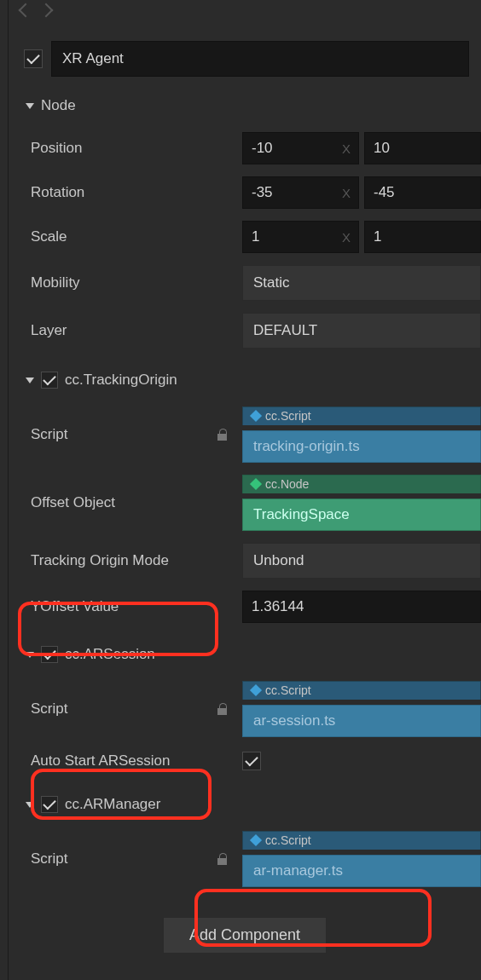 This screenshot has height=980, width=481. Describe the element at coordinates (133, 761) in the screenshot. I see `prop-label: Auto Start ARSession` at that location.